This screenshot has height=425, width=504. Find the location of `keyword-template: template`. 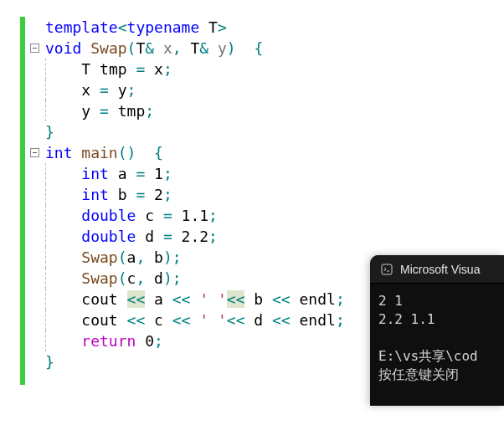

keyword-template: template is located at coordinates (82, 27).